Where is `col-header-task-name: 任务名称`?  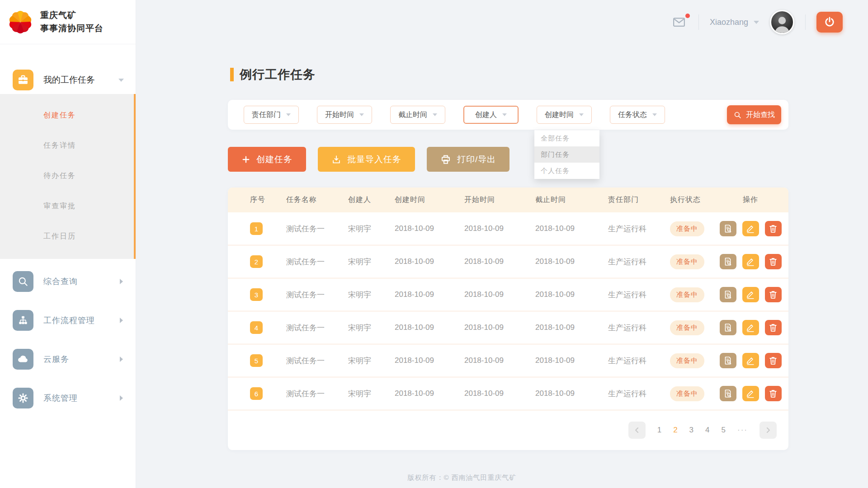 col-header-task-name: 任务名称 is located at coordinates (317, 200).